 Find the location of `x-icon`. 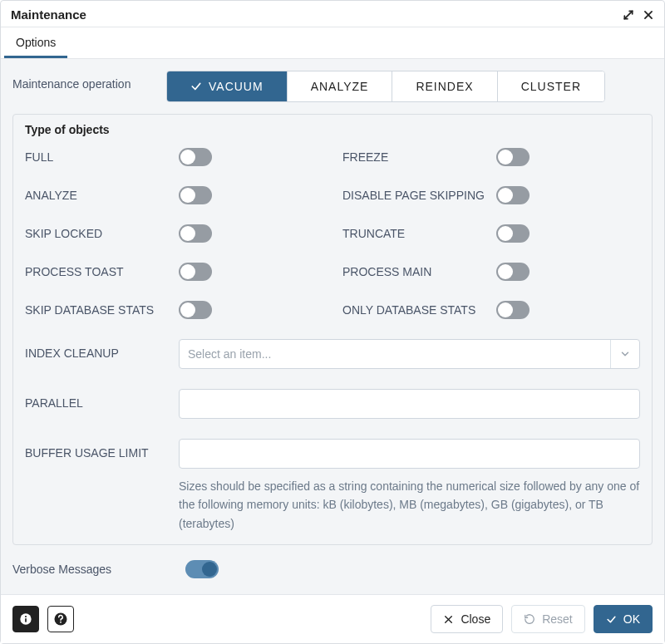

x-icon is located at coordinates (449, 620).